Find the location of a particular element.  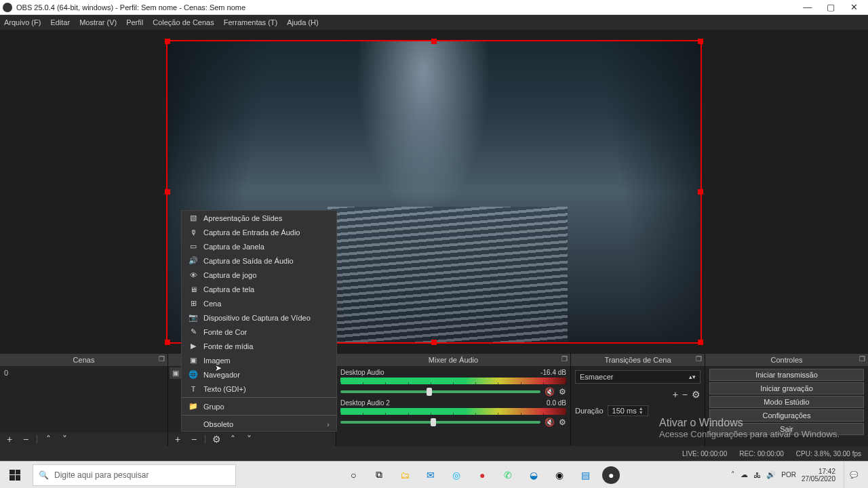

resize-handle-ml is located at coordinates (167, 192).